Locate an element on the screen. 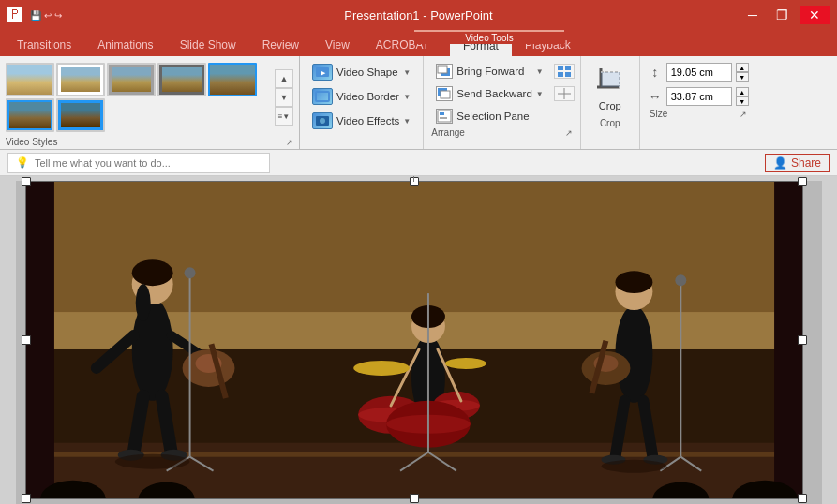  size-label: Size ↗ is located at coordinates (698, 114).